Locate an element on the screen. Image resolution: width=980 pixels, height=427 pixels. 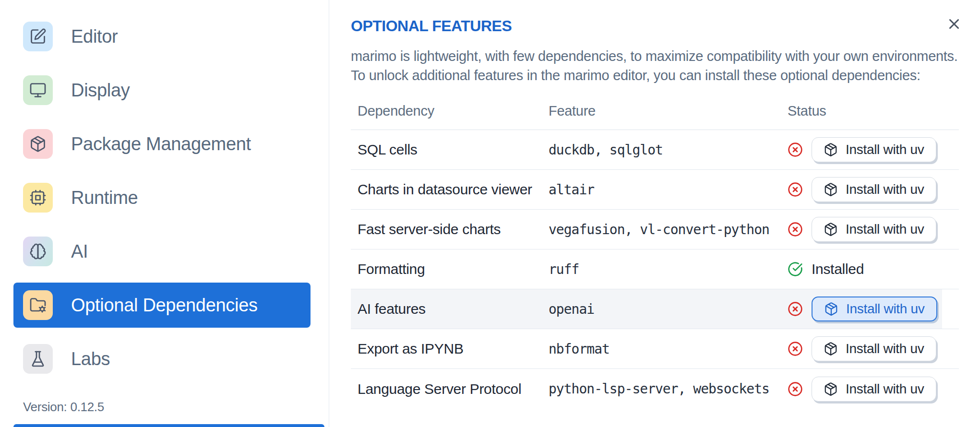
description-line: marimo is lightweight, with few dependen… is located at coordinates (655, 56).